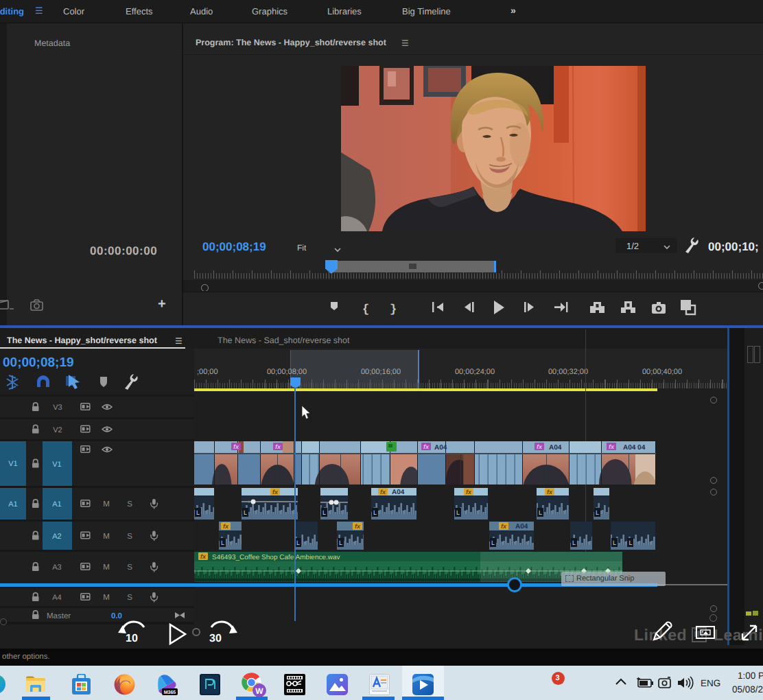  I want to click on svg-text: Master, so click(59, 616).